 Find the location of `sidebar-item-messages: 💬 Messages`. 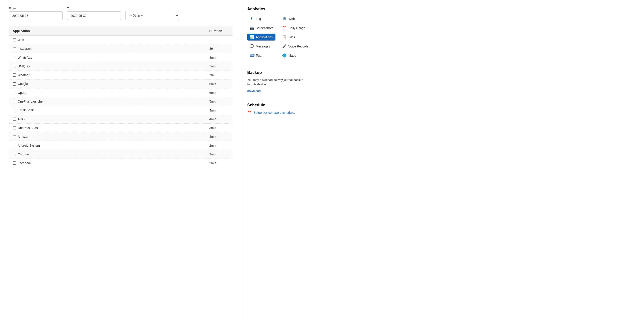

sidebar-item-messages: 💬 Messages is located at coordinates (262, 46).